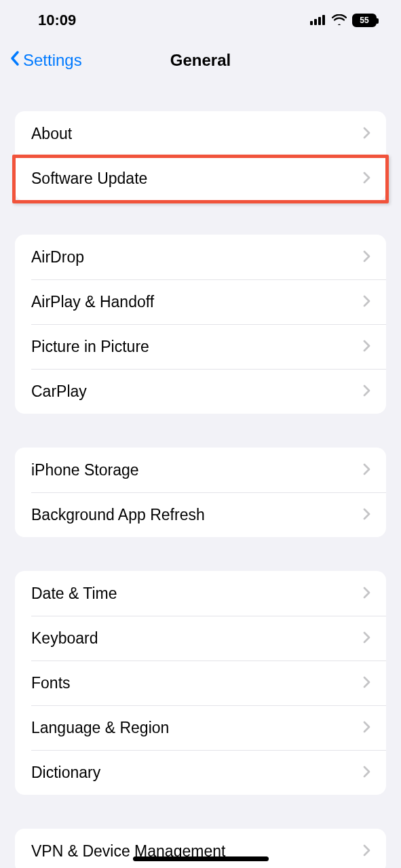 This screenshot has width=401, height=868. I want to click on row-label: AirPlay & Handoff, so click(197, 302).